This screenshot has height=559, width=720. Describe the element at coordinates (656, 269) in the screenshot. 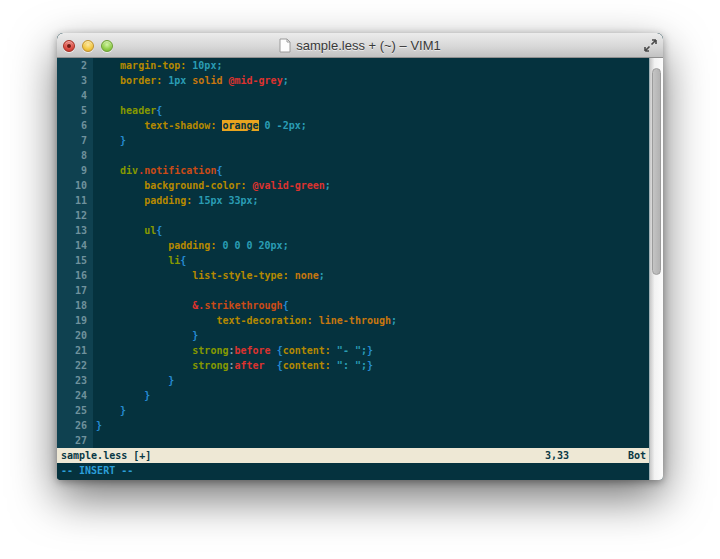

I see `scrollbar` at that location.